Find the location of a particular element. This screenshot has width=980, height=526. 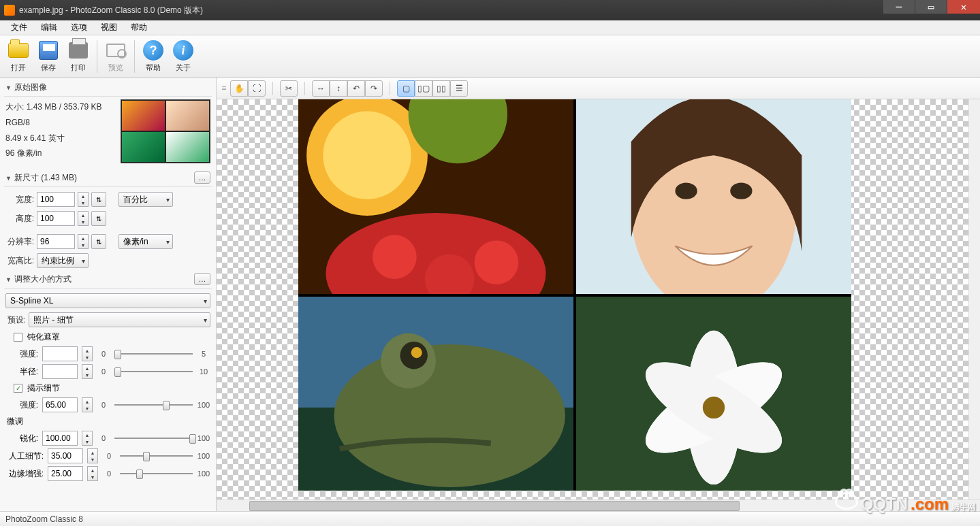

layout-single-icon: ▢ is located at coordinates (406, 88).